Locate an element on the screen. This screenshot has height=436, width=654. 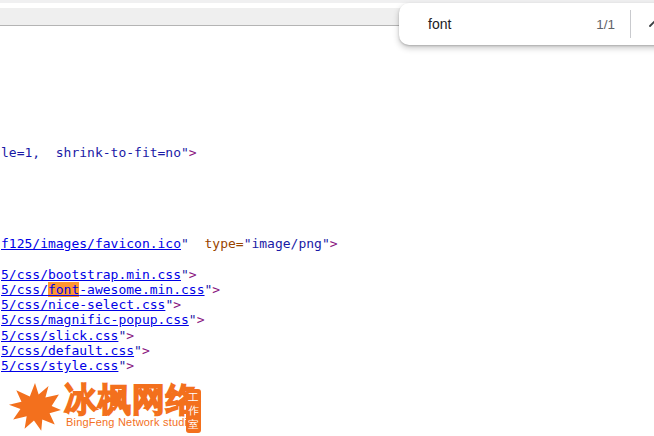
badge-char: 作 is located at coordinates (194, 411).